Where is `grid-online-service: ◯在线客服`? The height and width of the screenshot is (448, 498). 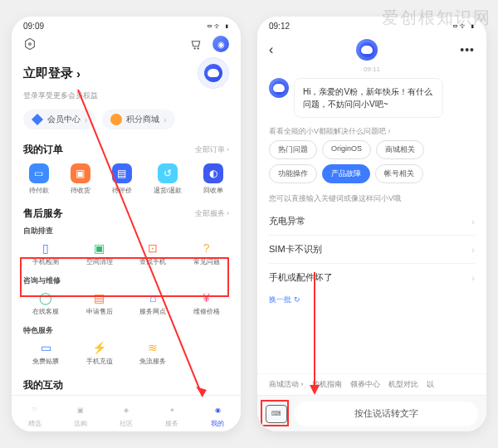
grid-online-service: ◯在线客服 is located at coordinates (46, 304).